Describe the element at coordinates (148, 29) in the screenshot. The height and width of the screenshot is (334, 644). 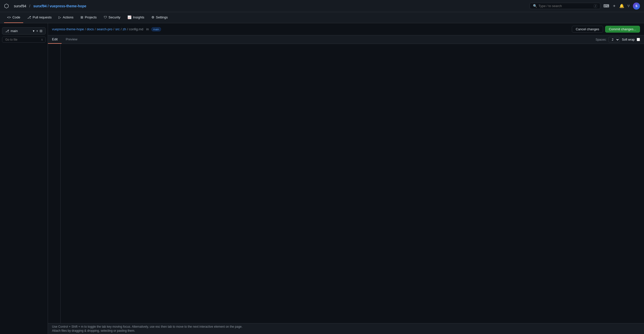
I see `breadcrumb-in: in` at that location.